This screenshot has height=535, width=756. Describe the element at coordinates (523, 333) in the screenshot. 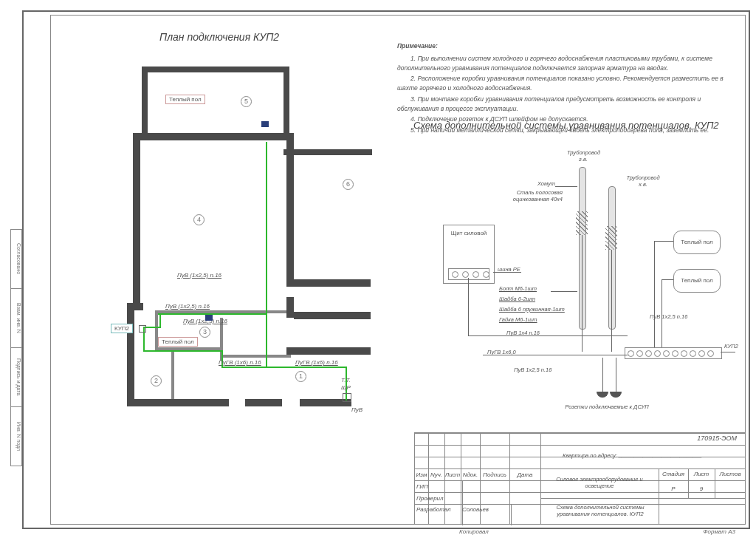

I see `wire-panel-label: ПуВ 1х4 п.16` at that location.